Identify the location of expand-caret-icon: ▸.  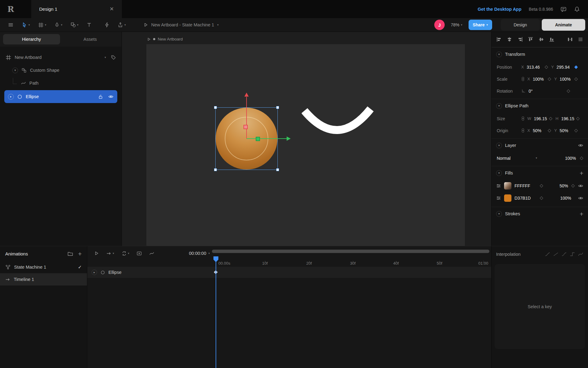
(11, 97).